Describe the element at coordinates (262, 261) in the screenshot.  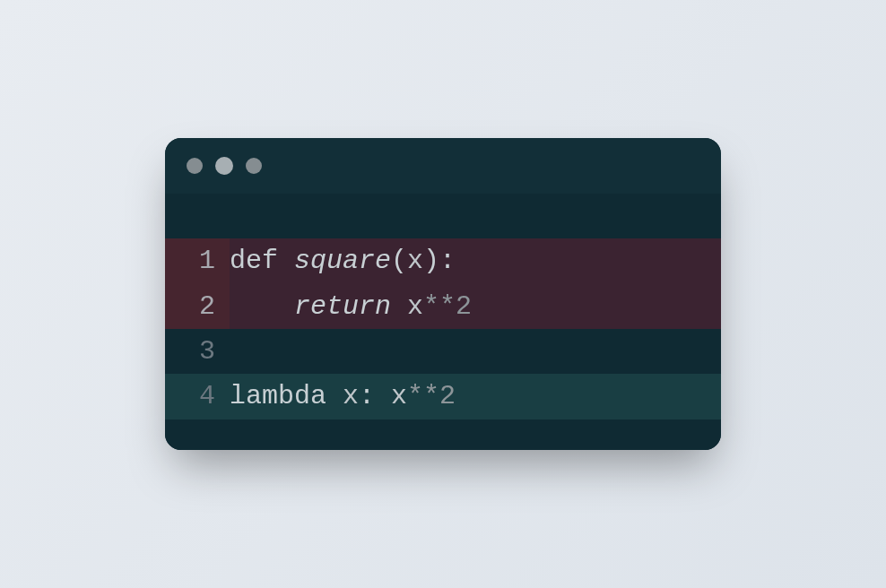
I see `code-token: def` at that location.